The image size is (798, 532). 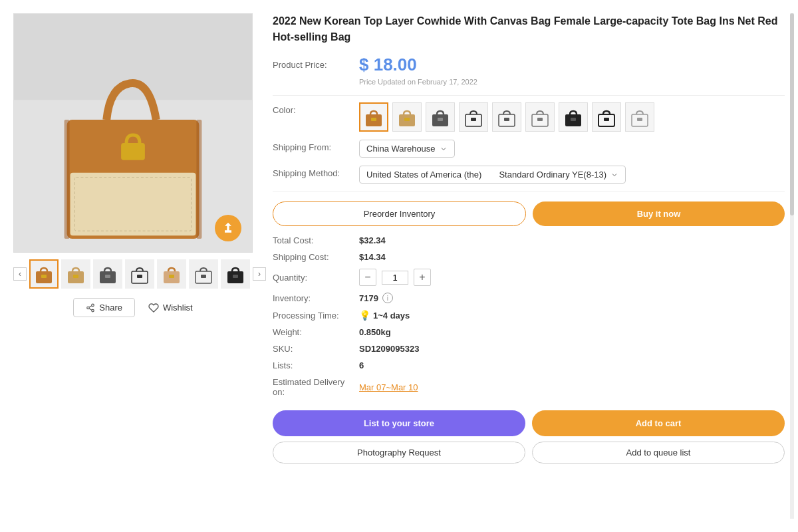 I want to click on lists-label: Lists:, so click(x=316, y=366).